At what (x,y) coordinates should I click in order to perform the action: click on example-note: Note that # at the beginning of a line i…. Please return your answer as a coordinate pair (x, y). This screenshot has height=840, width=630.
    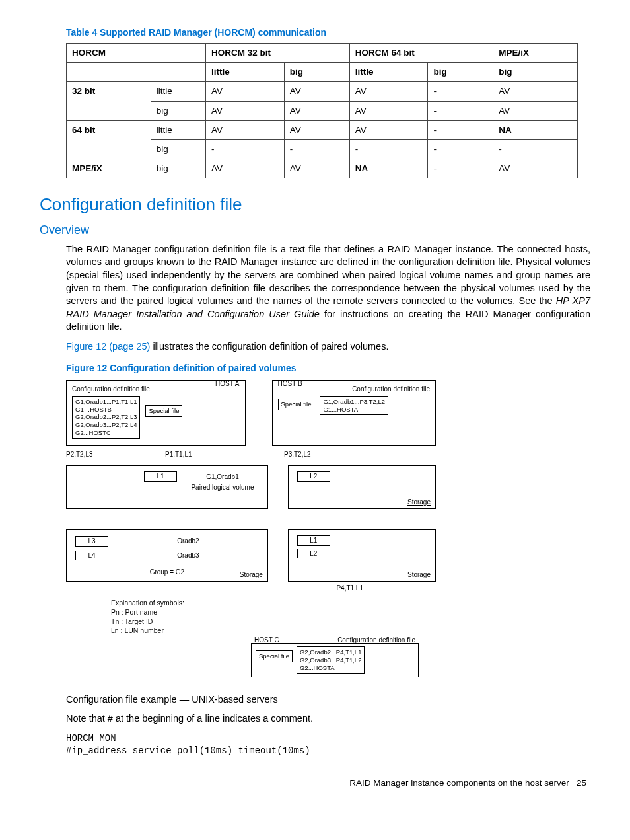
    Looking at the image, I should click on (328, 719).